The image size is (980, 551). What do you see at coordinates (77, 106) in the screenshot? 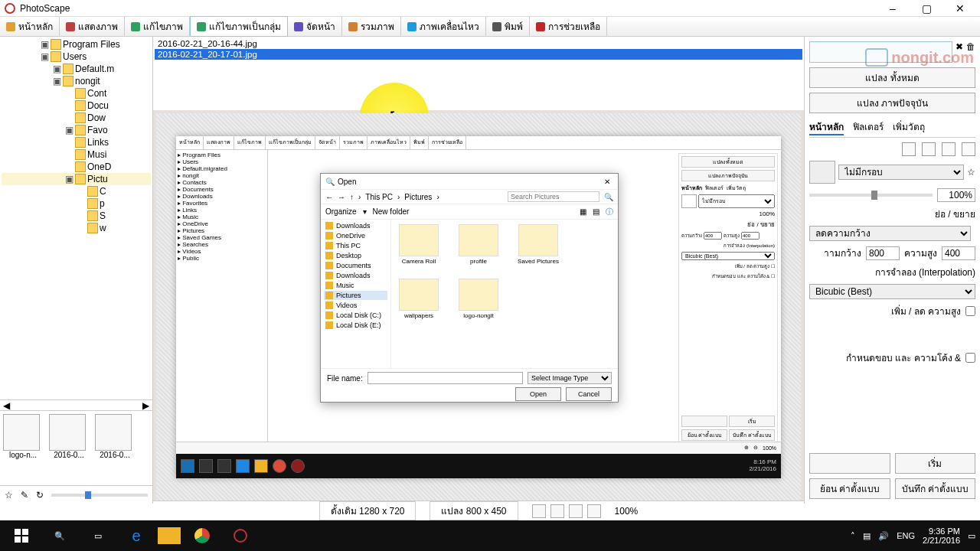
I see `tree-Docu: Docu` at bounding box center [77, 106].